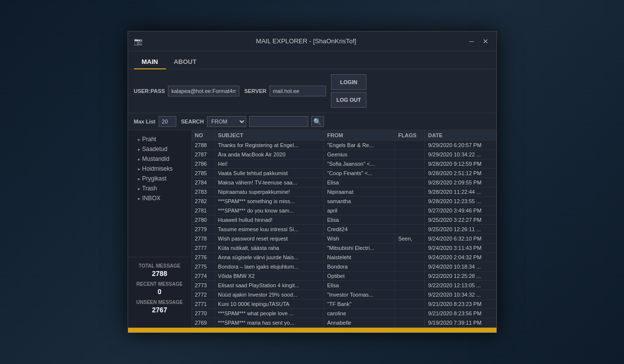 The width and height of the screenshot is (624, 364). What do you see at coordinates (344, 248) in the screenshot?
I see `table-row: 2777 Küta nutikalt, säästa raha "Mitsubi…` at bounding box center [344, 248].